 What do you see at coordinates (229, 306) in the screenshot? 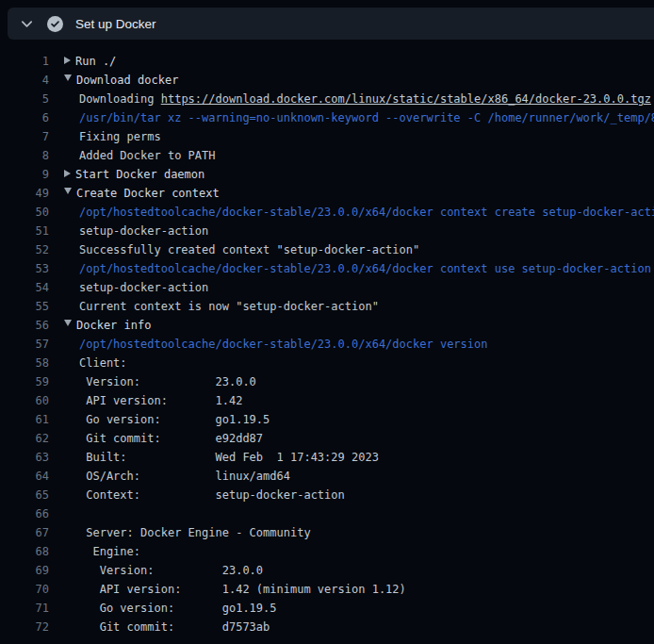
I see `log-text: Current context is now "setup-docker-act…` at bounding box center [229, 306].